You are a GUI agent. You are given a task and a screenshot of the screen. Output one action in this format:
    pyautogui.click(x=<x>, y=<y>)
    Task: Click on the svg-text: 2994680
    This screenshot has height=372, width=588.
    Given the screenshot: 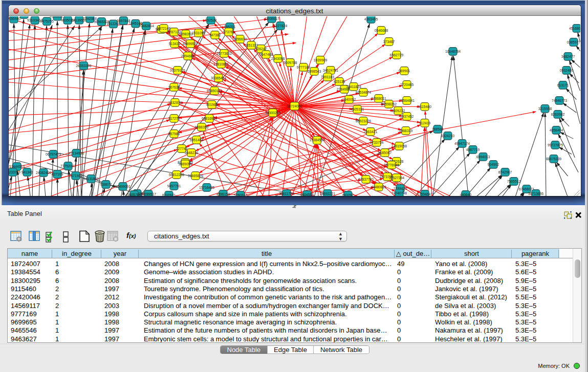 What is the action you would take?
    pyautogui.click(x=188, y=55)
    